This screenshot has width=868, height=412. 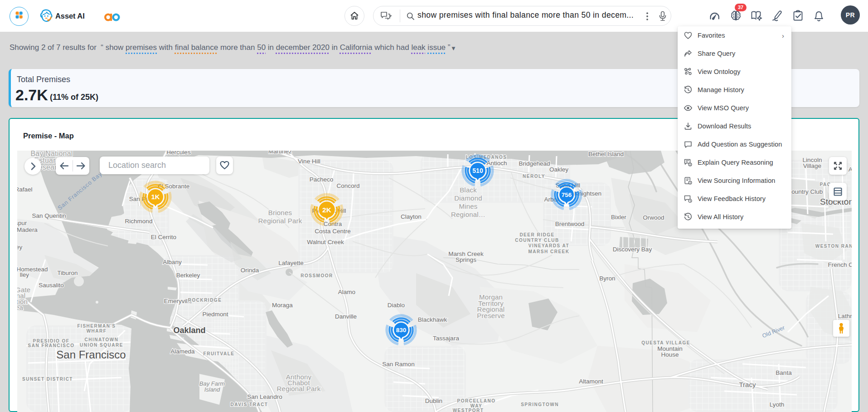 What do you see at coordinates (402, 330) in the screenshot?
I see `svg-text: 830` at bounding box center [402, 330].